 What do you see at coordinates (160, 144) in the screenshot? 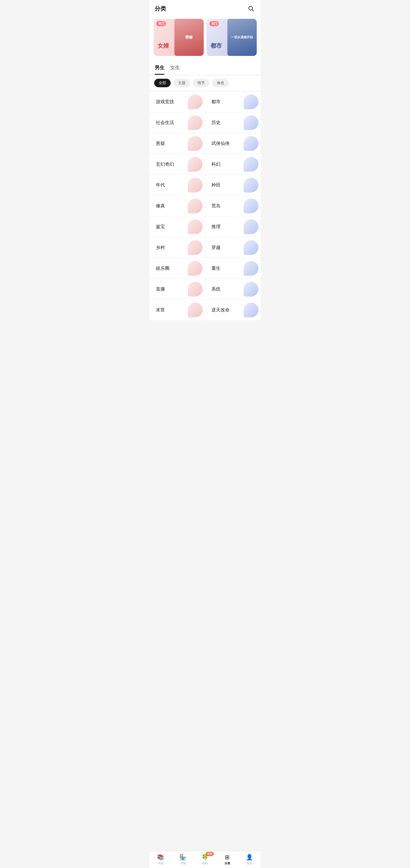
I see `category-label: 悬疑` at bounding box center [160, 144].